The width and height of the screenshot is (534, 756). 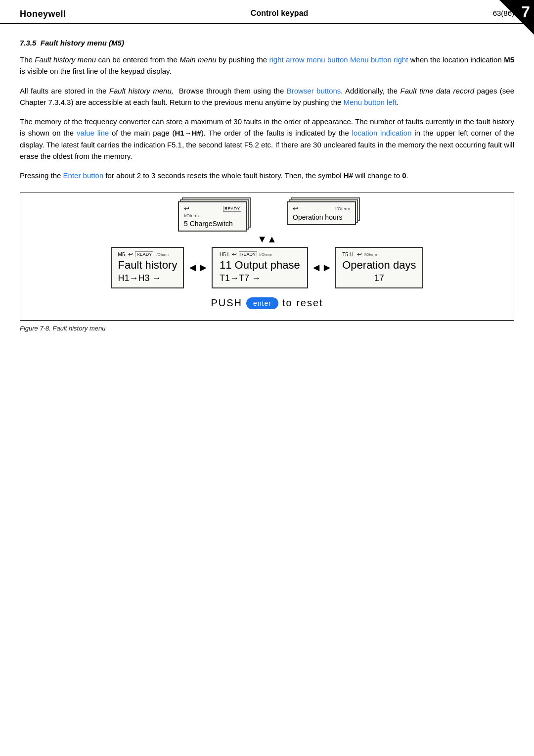 What do you see at coordinates (148, 278) in the screenshot?
I see `left-line2: H1→H3 →` at bounding box center [148, 278].